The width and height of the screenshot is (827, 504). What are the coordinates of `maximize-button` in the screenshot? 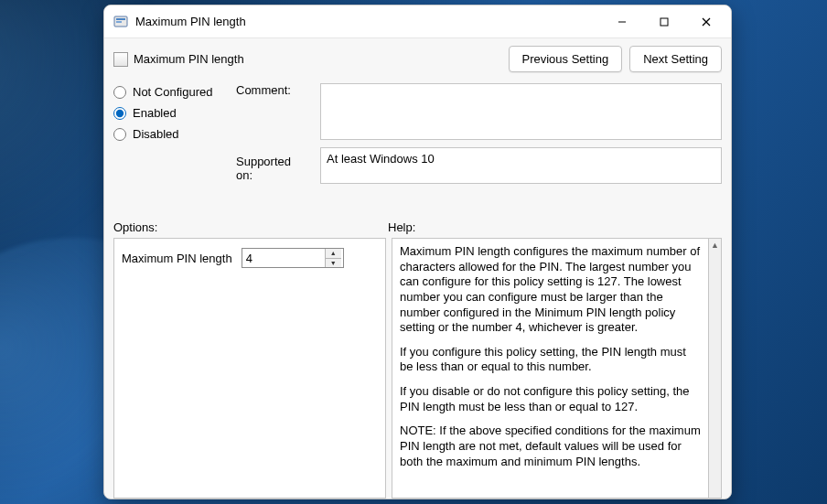 It's located at (664, 22).